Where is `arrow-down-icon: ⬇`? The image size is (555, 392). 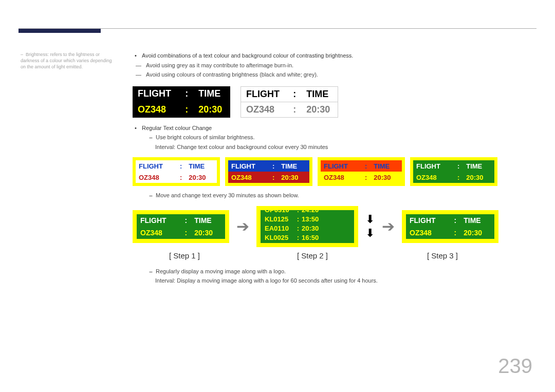
arrow-down-icon: ⬇ is located at coordinates (370, 233).